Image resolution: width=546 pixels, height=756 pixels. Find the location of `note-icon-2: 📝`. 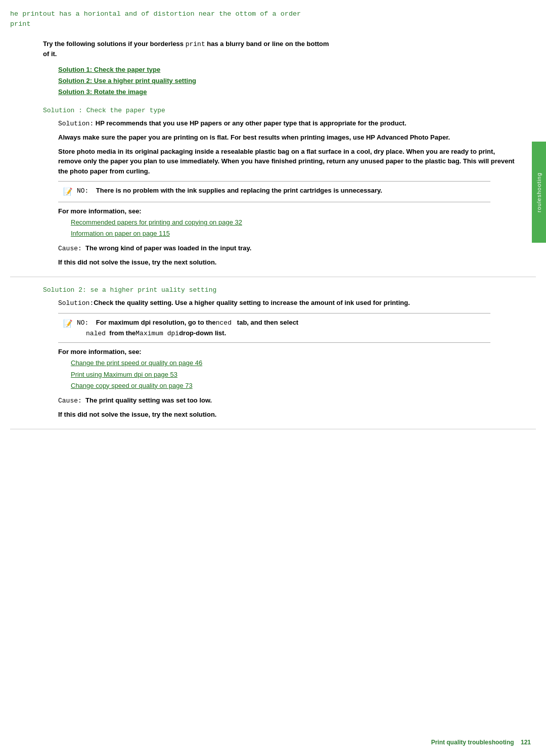

note-icon-2: 📝 is located at coordinates (68, 324).